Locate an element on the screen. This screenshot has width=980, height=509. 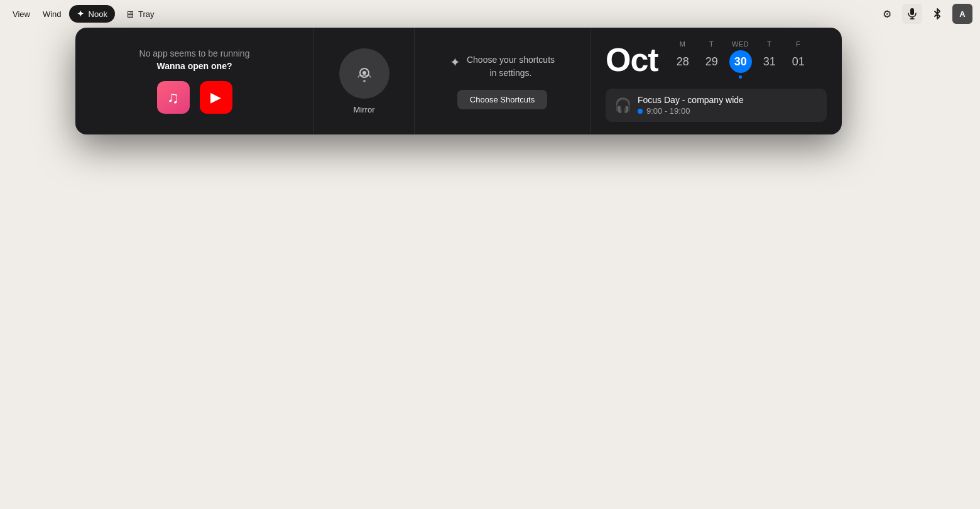
calendar-day-thu: T 31 is located at coordinates (770, 59).